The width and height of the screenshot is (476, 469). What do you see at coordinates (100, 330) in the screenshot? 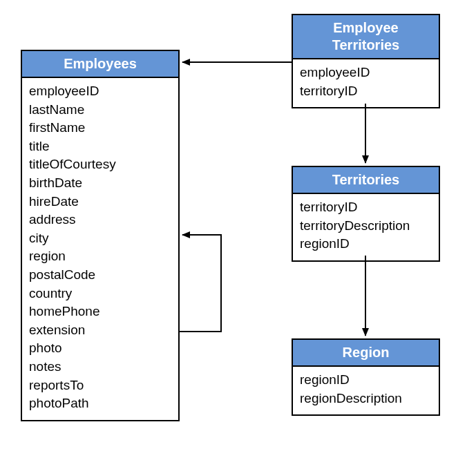
I see `field: extension` at bounding box center [100, 330].